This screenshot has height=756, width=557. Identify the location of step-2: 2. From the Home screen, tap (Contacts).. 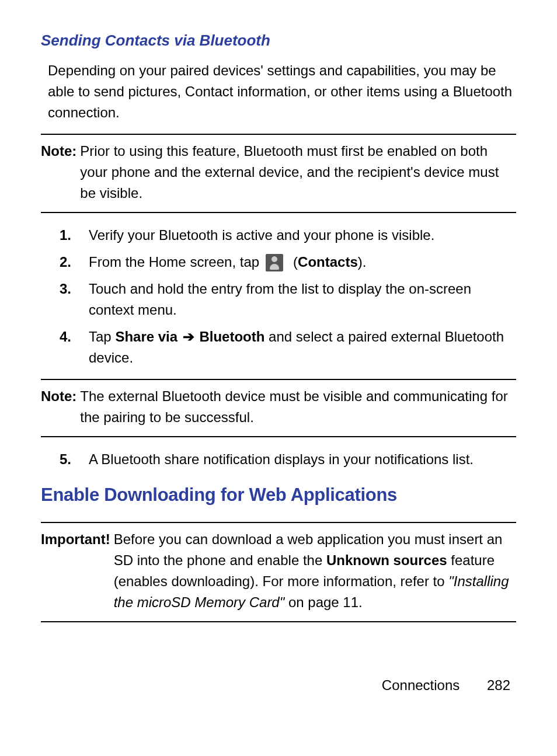
(278, 262).